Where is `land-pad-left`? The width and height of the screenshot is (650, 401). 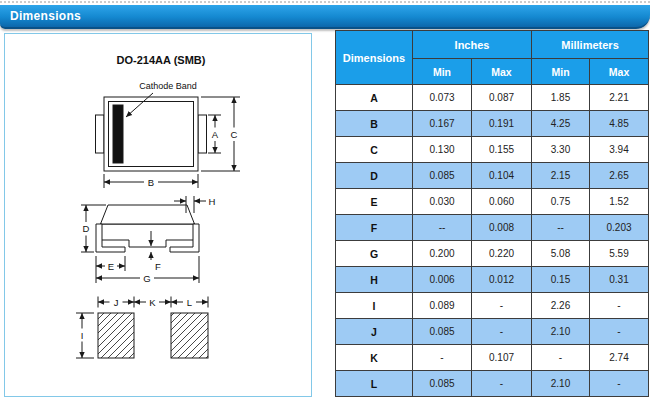 land-pad-left is located at coordinates (116, 336).